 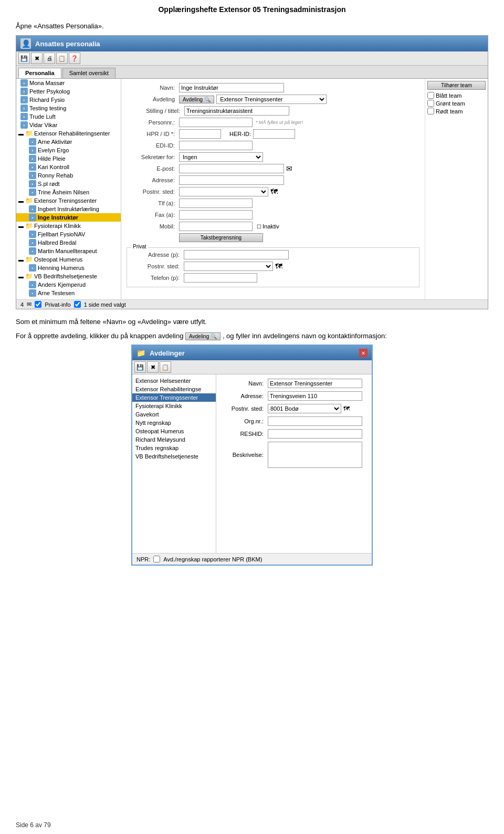 What do you see at coordinates (220, 278) in the screenshot?
I see `telefon-p-input` at bounding box center [220, 278].